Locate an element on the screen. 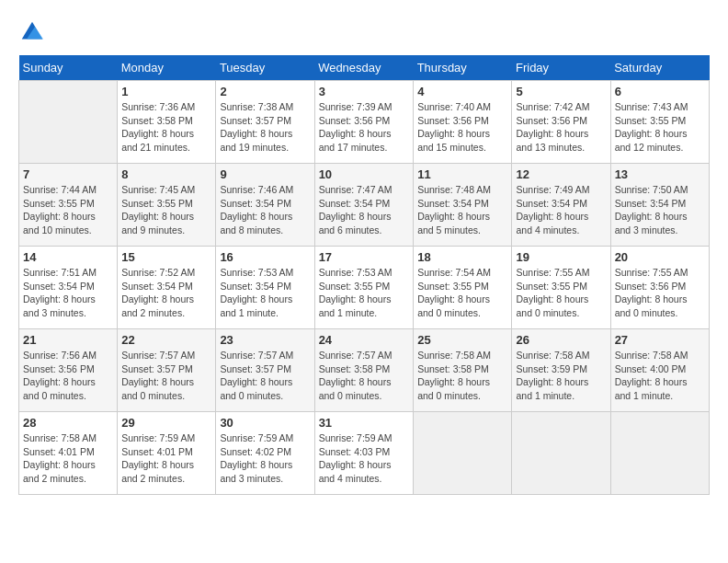  day-info: Sunrise: 7:44 AM Sunset: 3:55 PM Dayligh… is located at coordinates (68, 210).